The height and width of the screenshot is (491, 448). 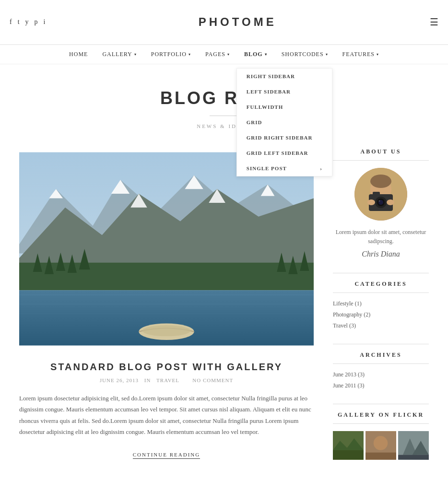 I want to click on category-lifestyle: Lifestyle (1), so click(x=381, y=304).